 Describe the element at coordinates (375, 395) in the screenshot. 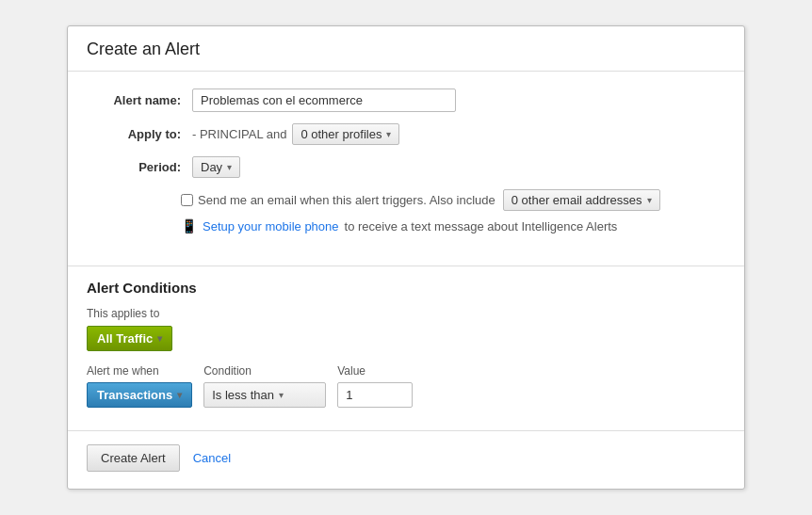

I see `value-input` at that location.